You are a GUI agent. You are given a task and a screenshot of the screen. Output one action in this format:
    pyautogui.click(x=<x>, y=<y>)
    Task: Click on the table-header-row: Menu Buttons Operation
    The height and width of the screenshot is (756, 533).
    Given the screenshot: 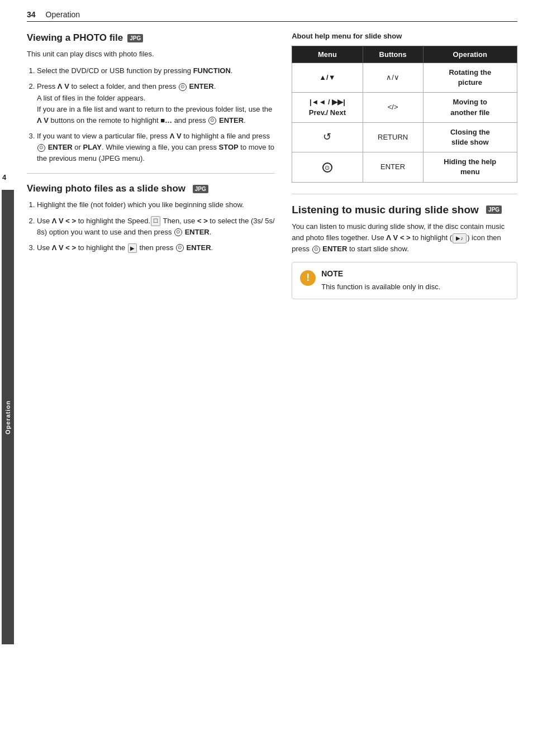 What is the action you would take?
    pyautogui.click(x=404, y=55)
    